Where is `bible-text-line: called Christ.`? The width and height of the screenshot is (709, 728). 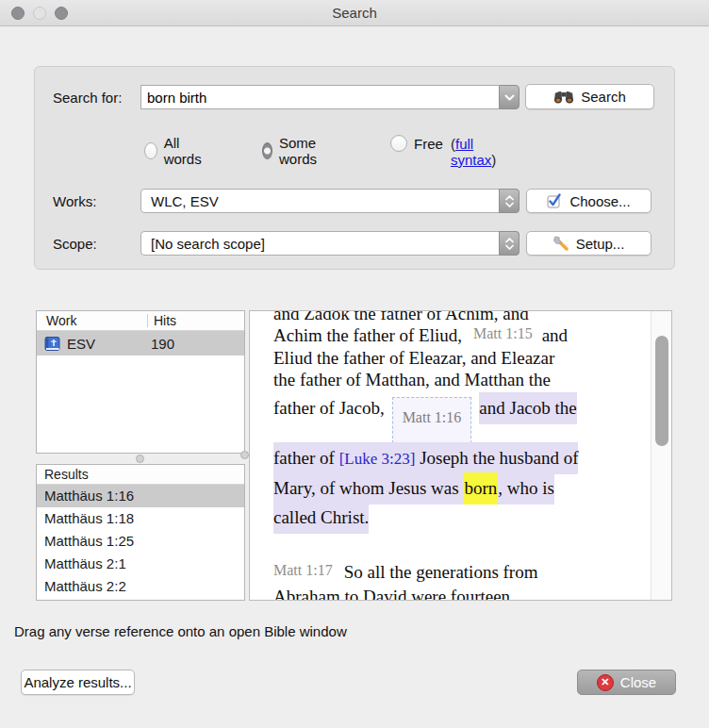
bible-text-line: called Christ. is located at coordinates (460, 517).